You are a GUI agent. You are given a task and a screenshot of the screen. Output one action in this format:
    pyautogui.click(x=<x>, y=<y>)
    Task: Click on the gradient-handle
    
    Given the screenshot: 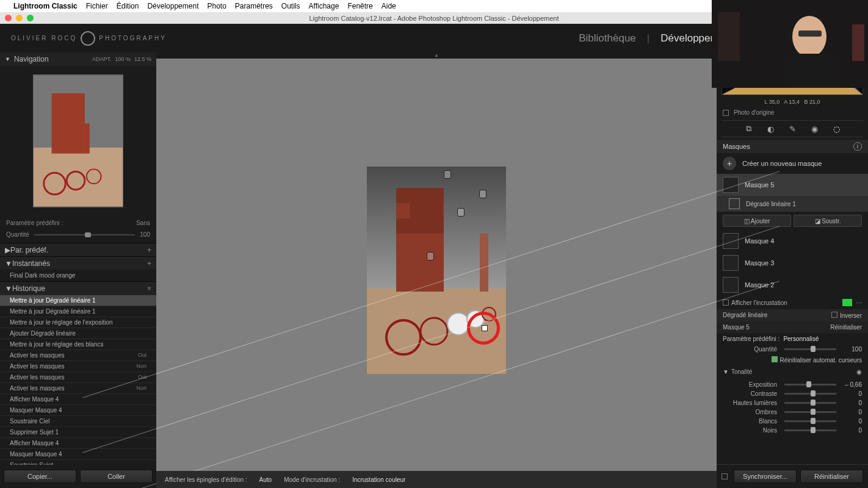 What is the action you would take?
    pyautogui.click(x=485, y=328)
    